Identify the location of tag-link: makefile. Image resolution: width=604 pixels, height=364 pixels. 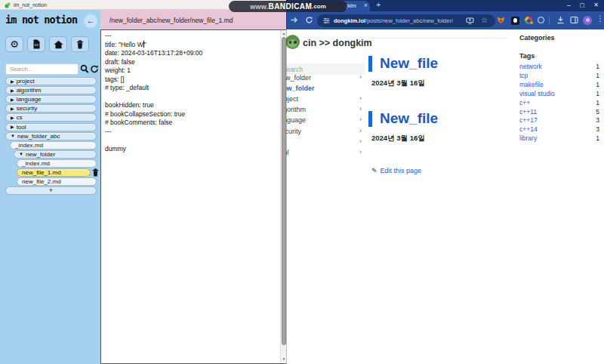
(532, 85).